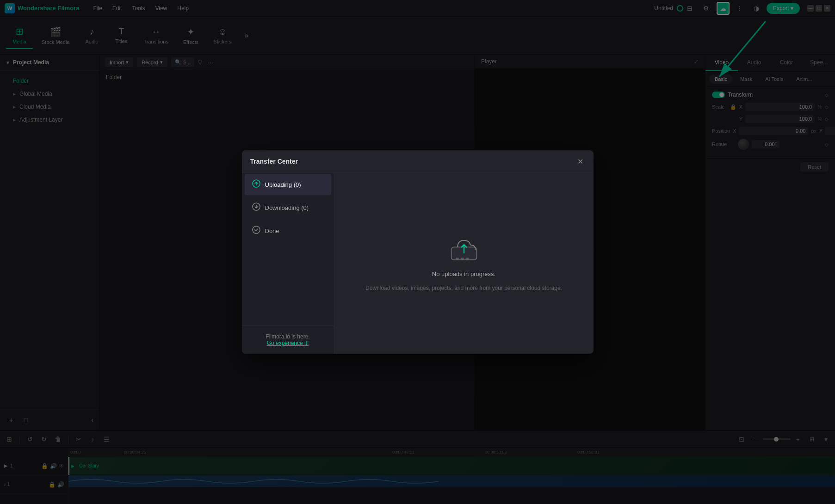  Describe the element at coordinates (464, 249) in the screenshot. I see `cloud-upload-icon` at that location.